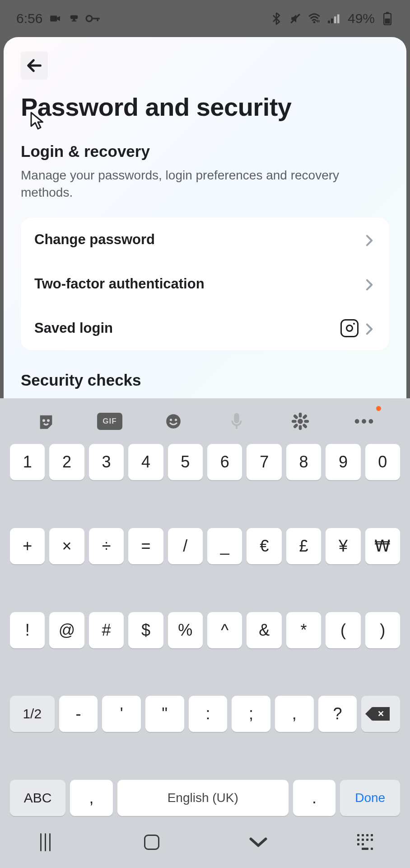 This screenshot has height=868, width=410. Describe the element at coordinates (145, 630) in the screenshot. I see `key-$: $` at that location.